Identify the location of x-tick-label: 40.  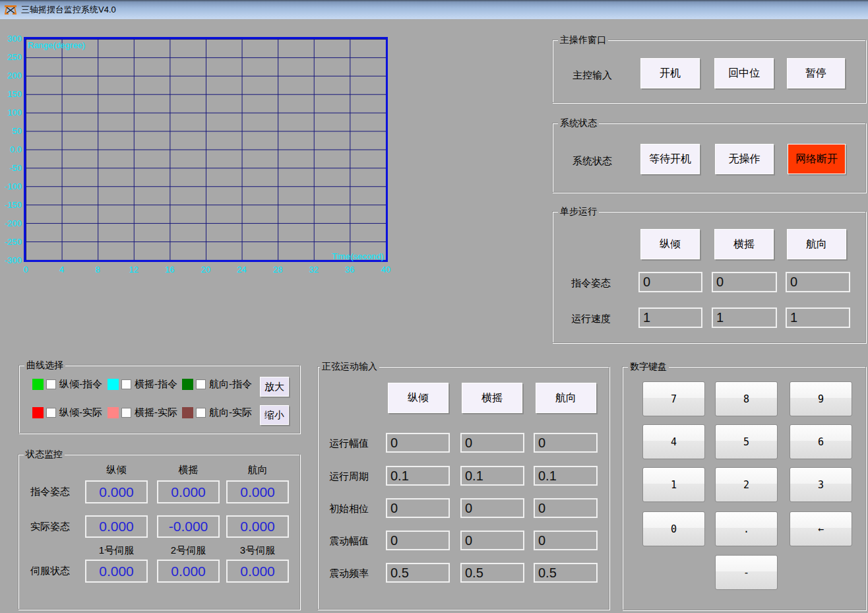
(386, 269).